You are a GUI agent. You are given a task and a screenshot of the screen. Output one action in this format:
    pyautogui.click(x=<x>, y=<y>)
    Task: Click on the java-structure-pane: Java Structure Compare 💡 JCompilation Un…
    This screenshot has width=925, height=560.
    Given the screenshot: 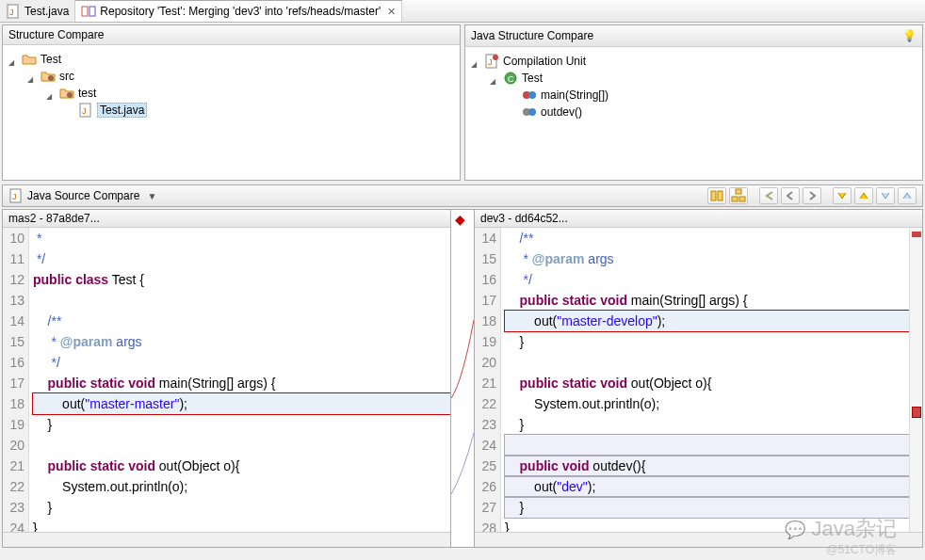 What is the action you would take?
    pyautogui.click(x=693, y=103)
    